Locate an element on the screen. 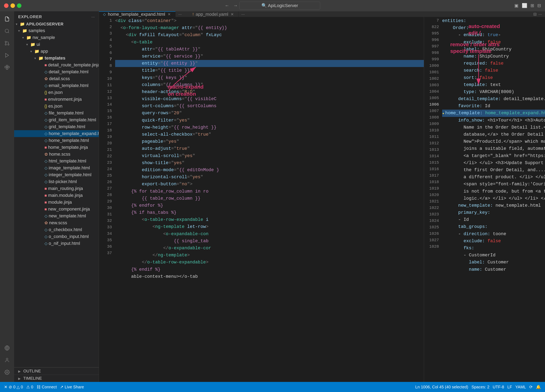 The width and height of the screenshot is (545, 392). new-file-icon: ··· is located at coordinates (93, 17).